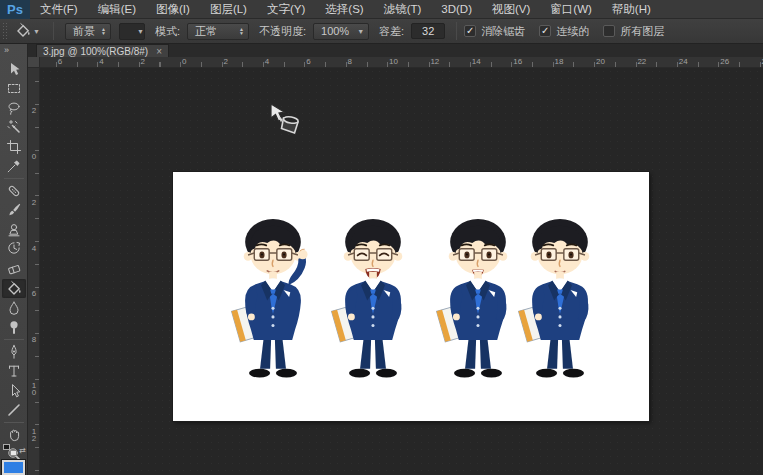 The image size is (763, 475). Describe the element at coordinates (14, 147) in the screenshot. I see `crop-tool` at that location.